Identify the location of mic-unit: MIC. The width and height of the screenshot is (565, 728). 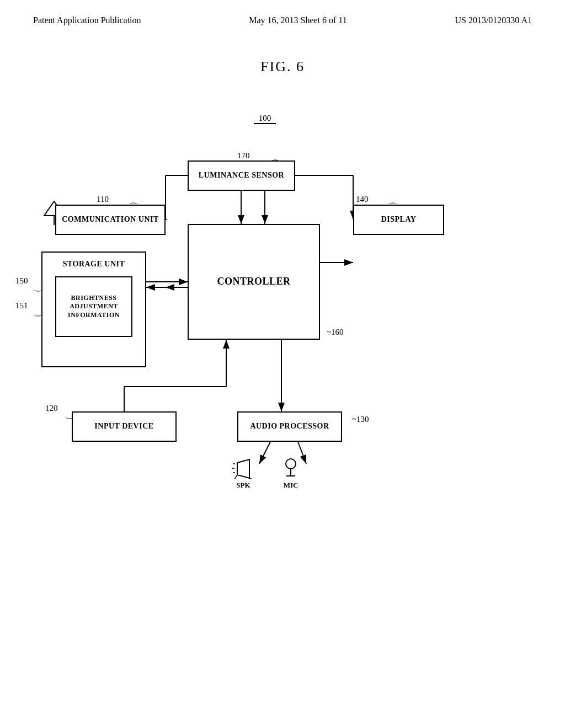
(291, 474).